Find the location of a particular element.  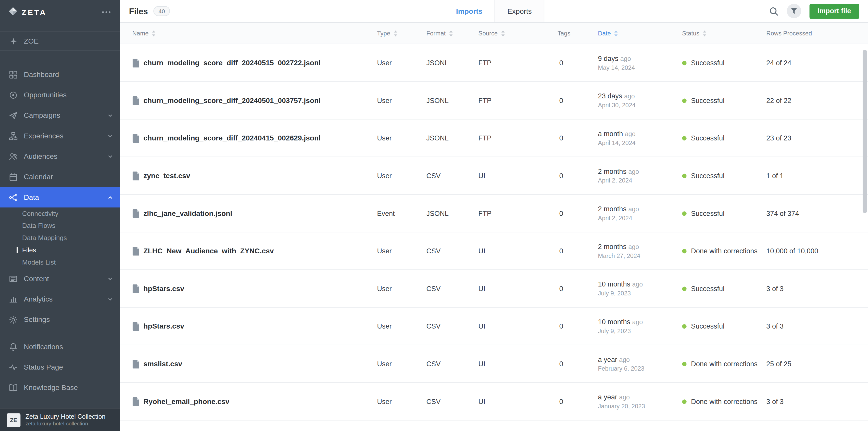

sidebar-item-data: Data is located at coordinates (60, 197).